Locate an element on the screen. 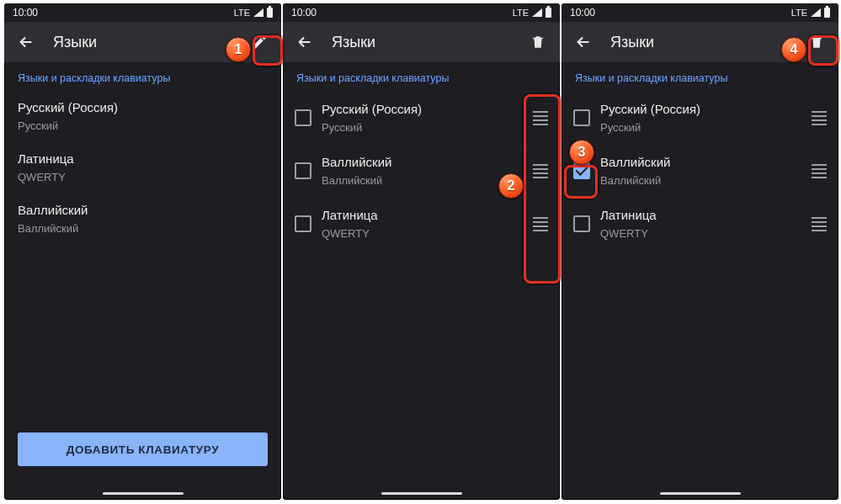  app-bar: Языки is located at coordinates (421, 42).